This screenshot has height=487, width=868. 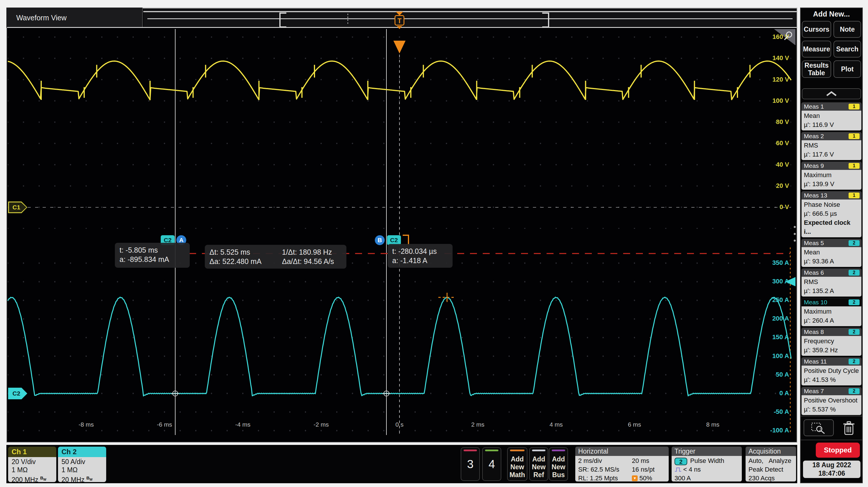 What do you see at coordinates (756, 461) in the screenshot?
I see `acquisition-mode: Auto,` at bounding box center [756, 461].